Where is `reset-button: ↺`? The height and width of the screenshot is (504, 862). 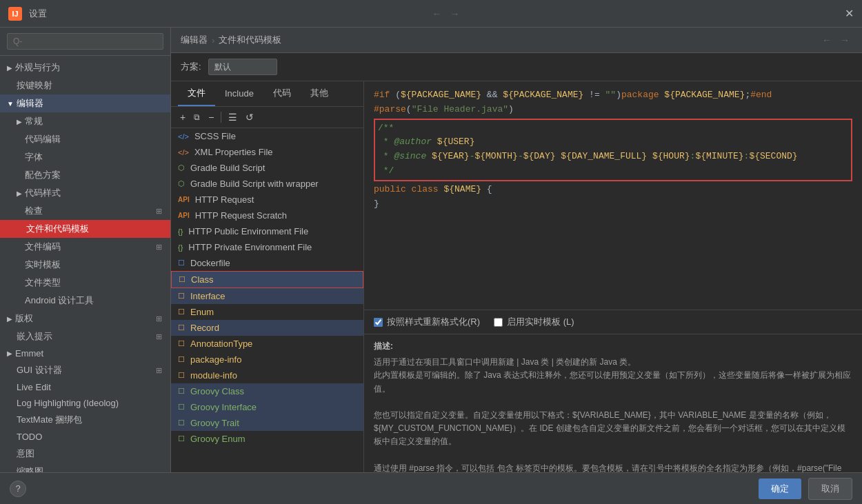
reset-button: ↺ is located at coordinates (250, 117).